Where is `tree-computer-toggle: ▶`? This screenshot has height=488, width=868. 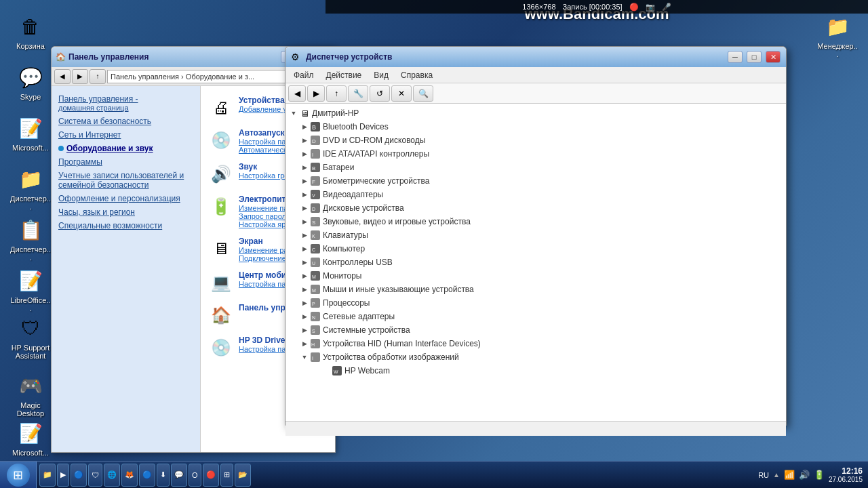
tree-computer-toggle: ▶ is located at coordinates (304, 249).